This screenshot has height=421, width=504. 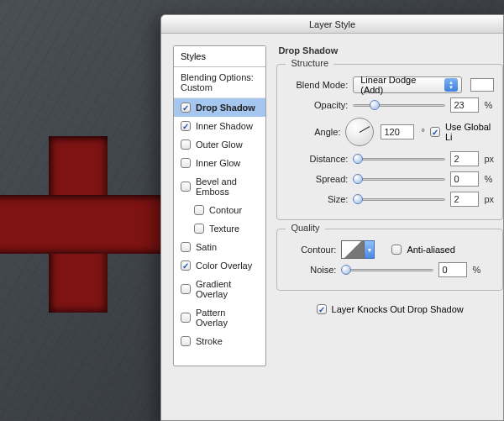 What do you see at coordinates (83, 224) in the screenshot?
I see `red-cross-graphic` at bounding box center [83, 224].